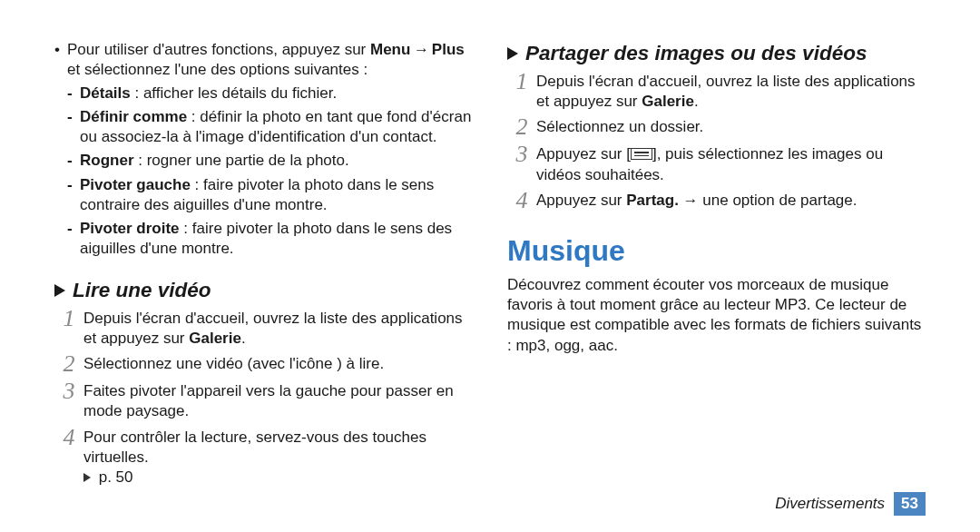 This screenshot has height=532, width=980. I want to click on term: Définir comme, so click(133, 116).